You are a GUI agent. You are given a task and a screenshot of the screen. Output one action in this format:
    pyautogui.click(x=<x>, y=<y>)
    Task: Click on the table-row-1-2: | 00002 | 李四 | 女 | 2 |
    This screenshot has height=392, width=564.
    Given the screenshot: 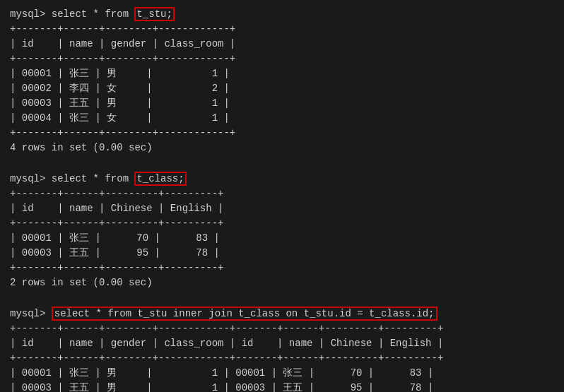 What is the action you would take?
    pyautogui.click(x=282, y=89)
    